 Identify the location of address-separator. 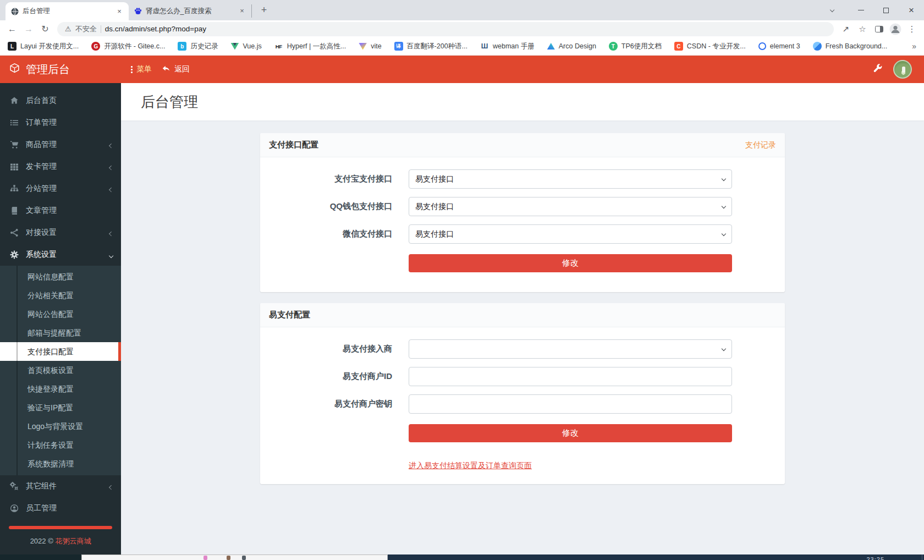
(101, 29).